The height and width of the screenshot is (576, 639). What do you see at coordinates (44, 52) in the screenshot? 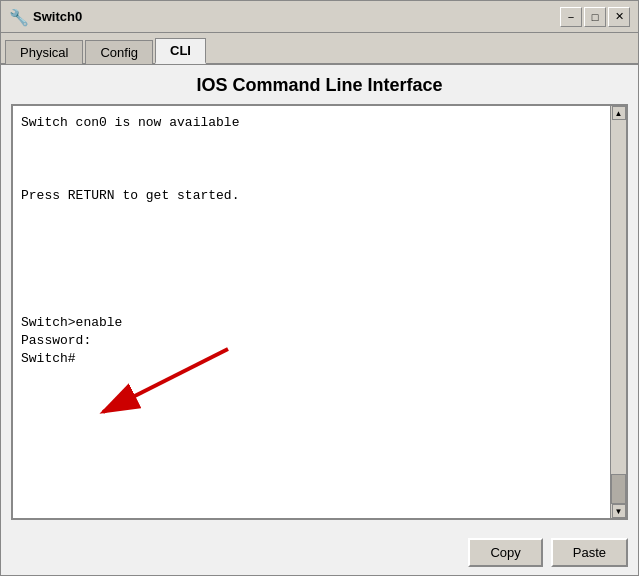
I see `tab-physical: Physical` at bounding box center [44, 52].